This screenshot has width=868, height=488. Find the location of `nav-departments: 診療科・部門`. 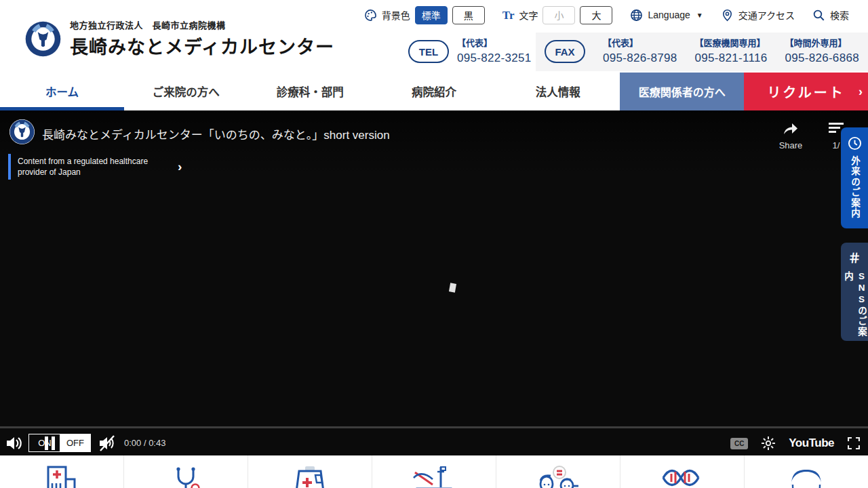

nav-departments: 診療科・部門 is located at coordinates (311, 92).